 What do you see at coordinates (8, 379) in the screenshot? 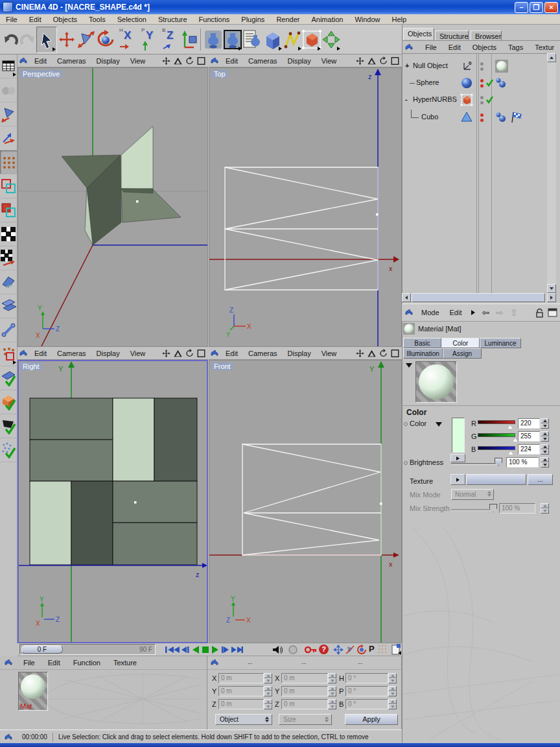
I see `snap-slab-toggle-icon` at bounding box center [8, 379].